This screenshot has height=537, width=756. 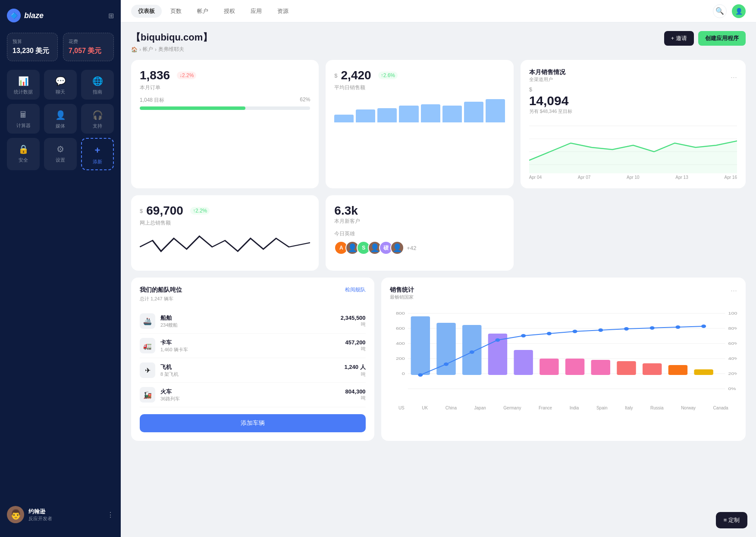 What do you see at coordinates (354, 371) in the screenshot?
I see `plane-value: 1,240 人 吨` at bounding box center [354, 371].